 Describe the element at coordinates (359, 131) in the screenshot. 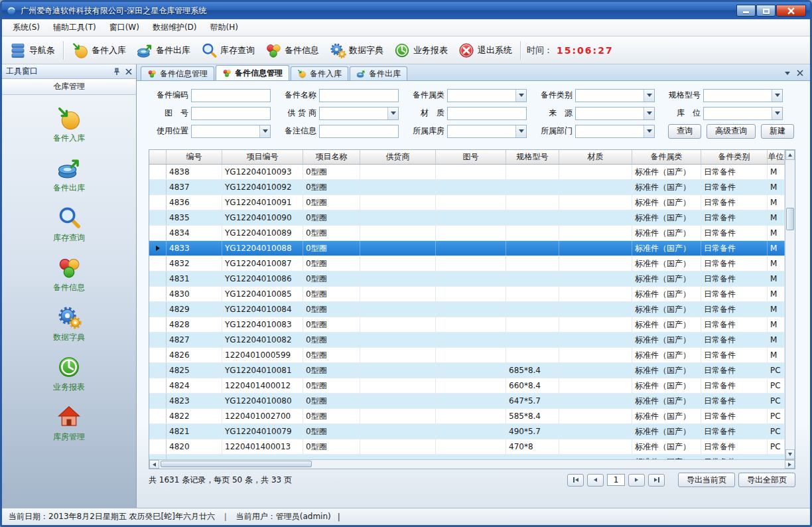

I see `remark-input` at that location.